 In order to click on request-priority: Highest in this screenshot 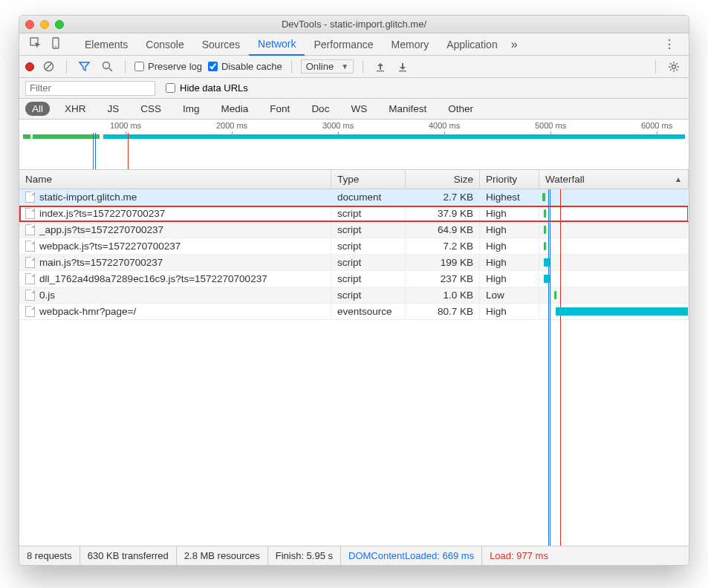, I will do `click(510, 197)`.